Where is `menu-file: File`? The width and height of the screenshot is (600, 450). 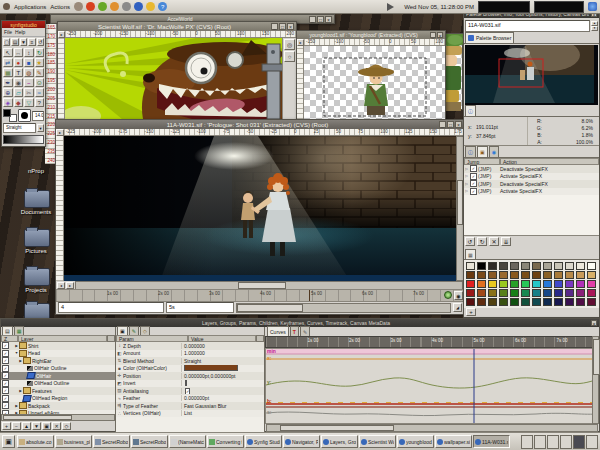 menu-file: File is located at coordinates (8, 32).